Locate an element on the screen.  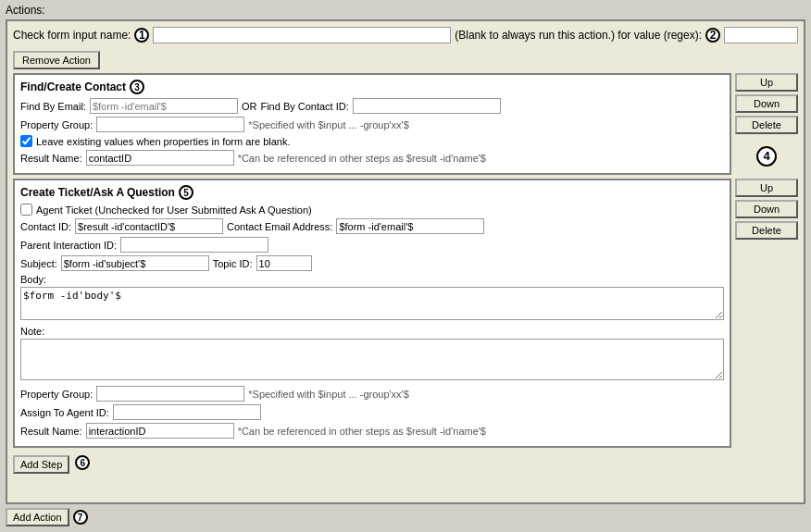
find-by-email-row: Find By Email: OR Find By Contact ID: is located at coordinates (372, 105).